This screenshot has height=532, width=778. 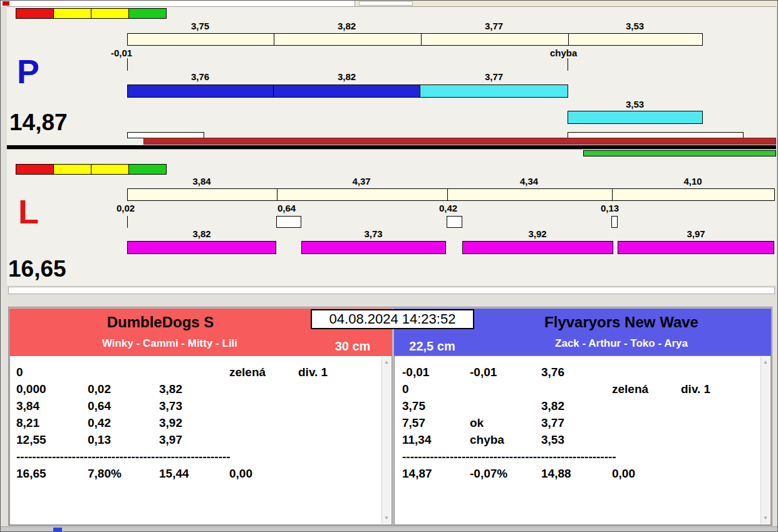 What do you see at coordinates (123, 406) in the screenshot?
I see `result-cell: 0,64` at bounding box center [123, 406].